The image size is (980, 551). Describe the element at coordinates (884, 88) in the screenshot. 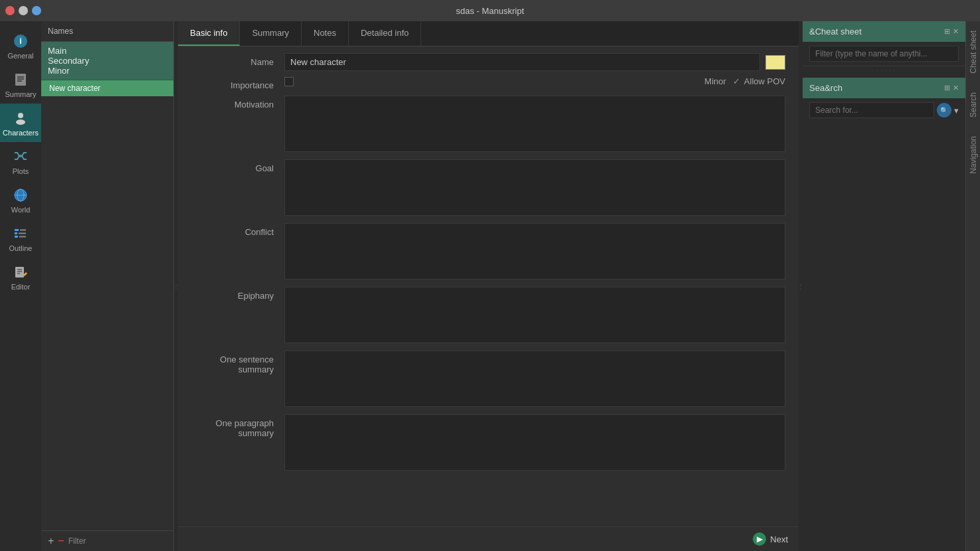

I see `search-header: Sea&rch ⊞ ✕` at that location.